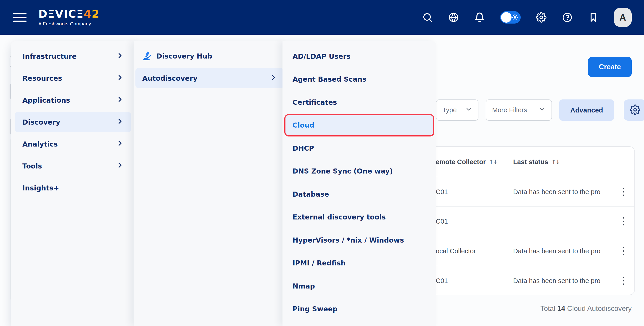 Image resolution: width=644 pixels, height=326 pixels. What do you see at coordinates (456, 251) in the screenshot?
I see `cell-remote-collector: ocal Collector` at bounding box center [456, 251].